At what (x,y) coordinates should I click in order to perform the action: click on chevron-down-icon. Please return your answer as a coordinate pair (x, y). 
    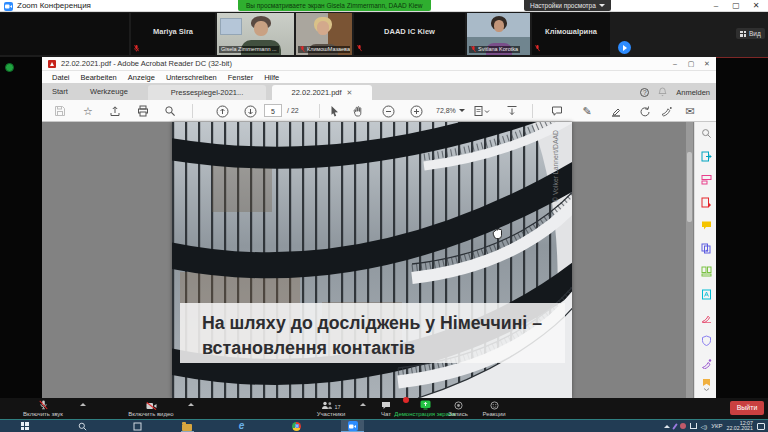
    Looking at the image, I should click on (462, 110).